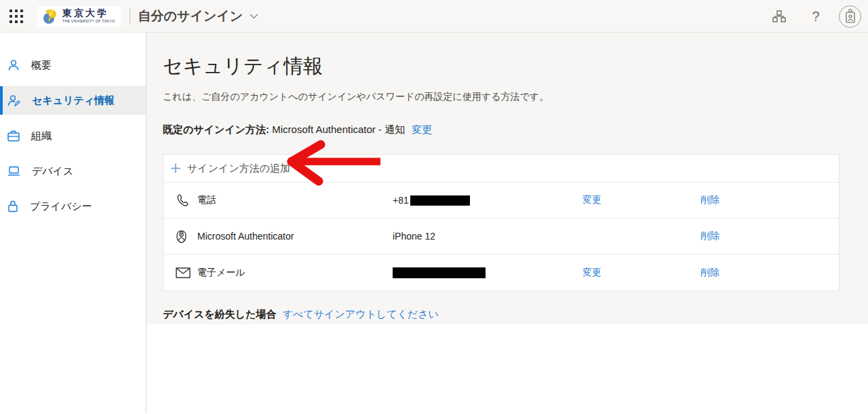 This screenshot has width=868, height=414. Describe the element at coordinates (295, 200) in the screenshot. I see `method-name: 電話` at that location.